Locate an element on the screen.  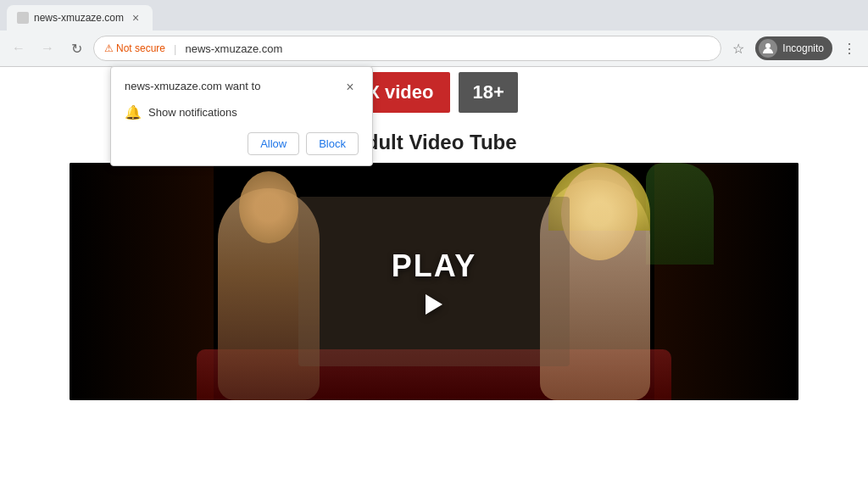
address-bar-row: ← → ↻ ⚠ Not secure | news-xmuzaze.com ☆ … is located at coordinates (434, 48).